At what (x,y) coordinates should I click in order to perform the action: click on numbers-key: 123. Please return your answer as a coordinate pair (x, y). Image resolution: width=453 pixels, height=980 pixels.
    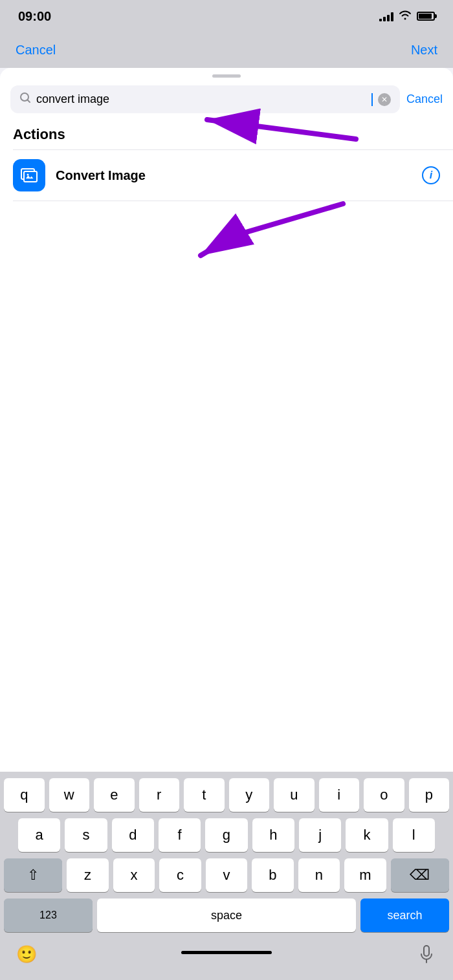
    Looking at the image, I should click on (48, 915).